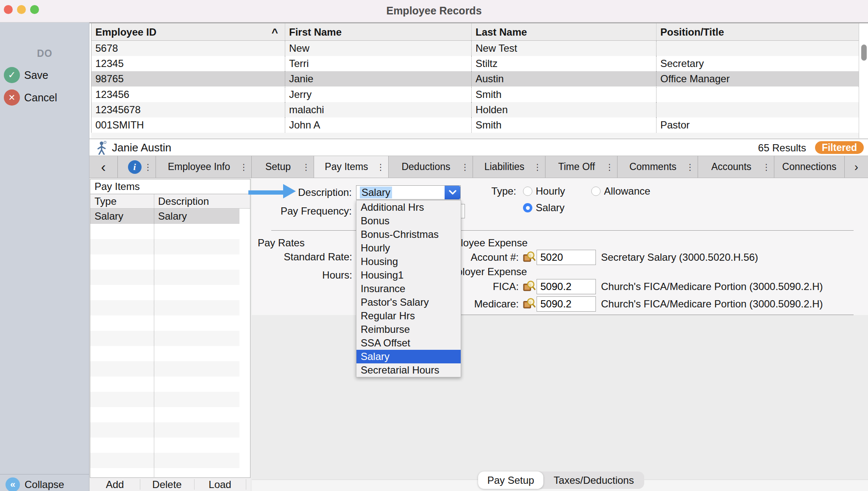  Describe the element at coordinates (594, 480) in the screenshot. I see `tab-taxes-deductions: Taxes/Deductions` at that location.